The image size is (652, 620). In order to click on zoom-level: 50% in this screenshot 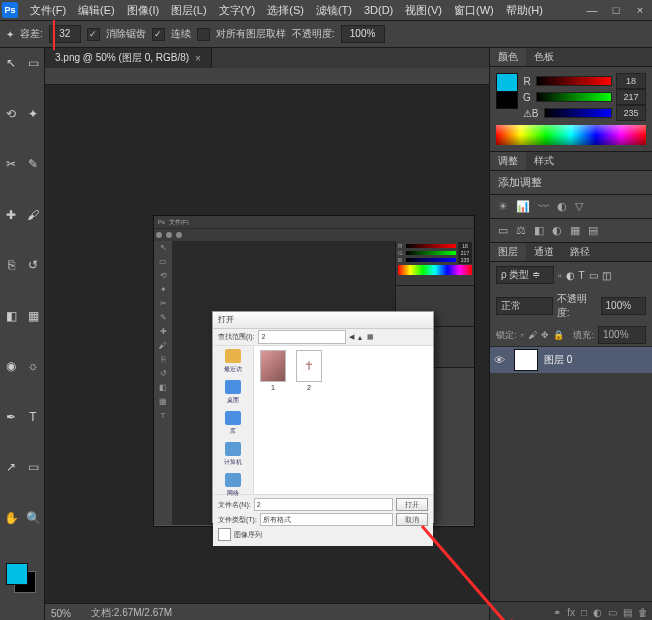, I will do `click(61, 614)`.